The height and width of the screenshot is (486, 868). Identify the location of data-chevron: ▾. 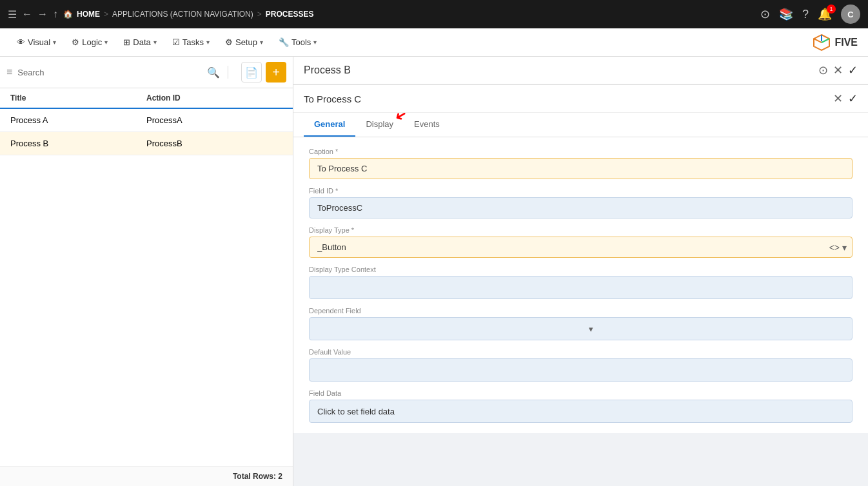
(155, 43).